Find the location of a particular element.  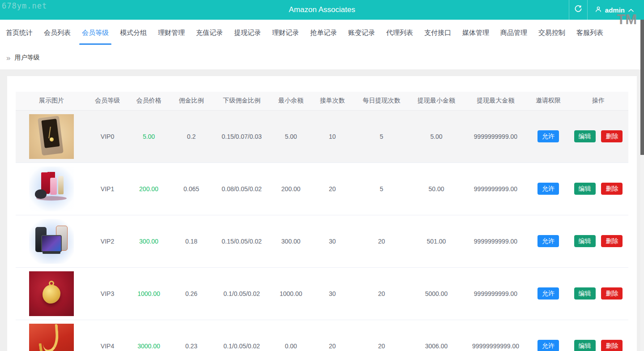

nav-tab-2: 会员列表 is located at coordinates (57, 33).